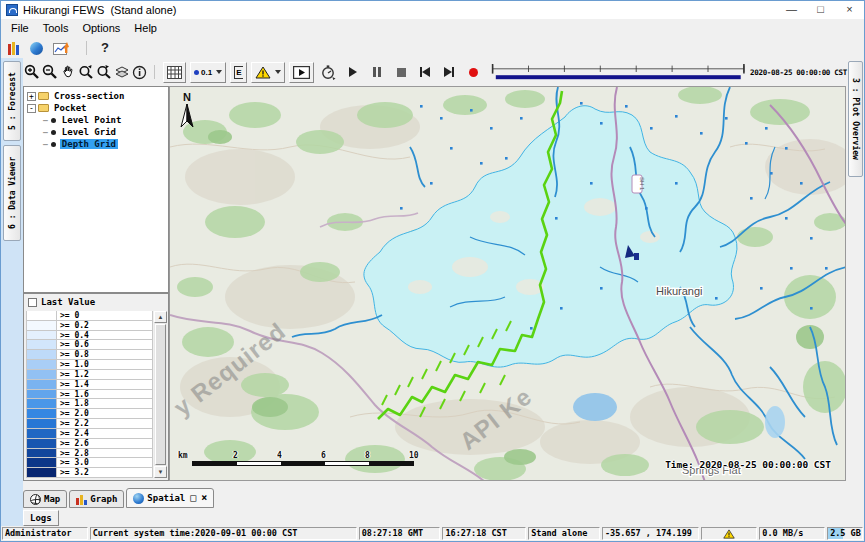 The image size is (865, 542). Describe the element at coordinates (105, 424) in the screenshot. I see `legend-row-label: >= 2.2` at that location.